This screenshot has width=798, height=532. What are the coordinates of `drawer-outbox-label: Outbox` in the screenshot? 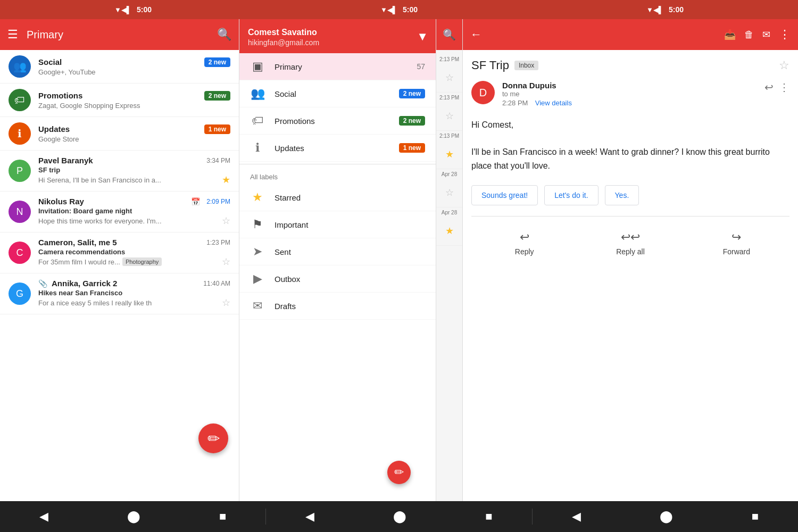 It's located at (350, 279).